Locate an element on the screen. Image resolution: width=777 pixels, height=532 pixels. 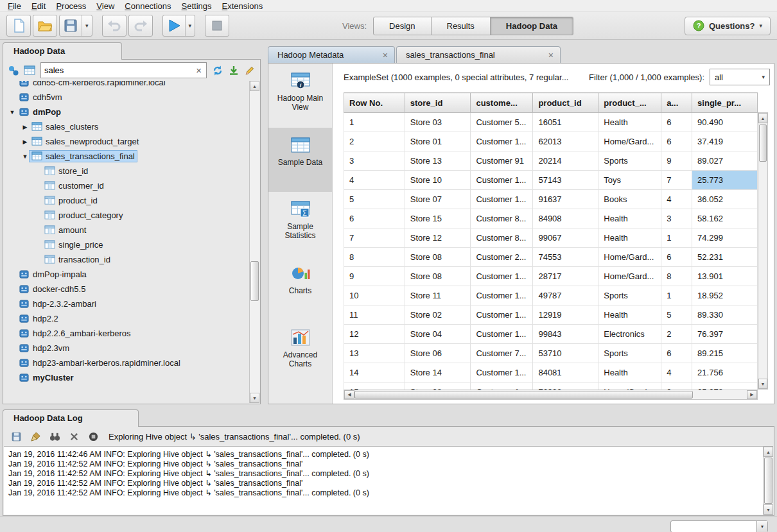
redo-button is located at coordinates (141, 26).